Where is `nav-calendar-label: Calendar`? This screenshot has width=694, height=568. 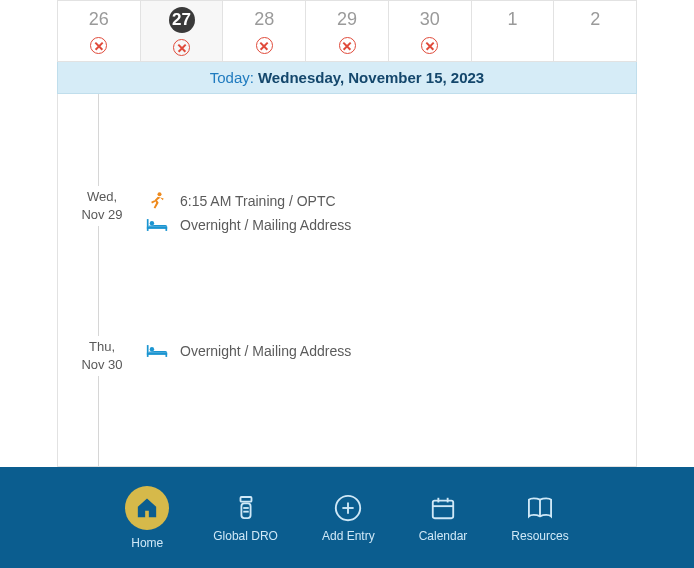
nav-calendar-label: Calendar is located at coordinates (444, 536).